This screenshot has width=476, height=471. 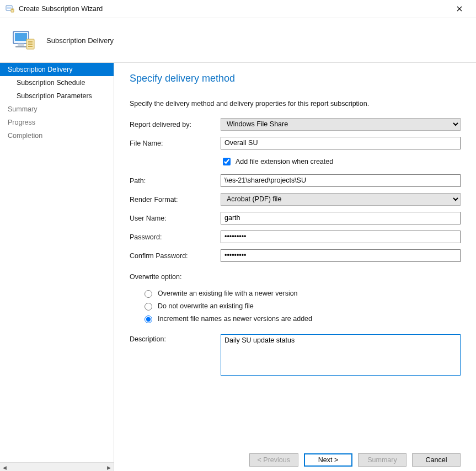 I want to click on sidebar-item-label: Subscription Parameters, so click(x=54, y=96).